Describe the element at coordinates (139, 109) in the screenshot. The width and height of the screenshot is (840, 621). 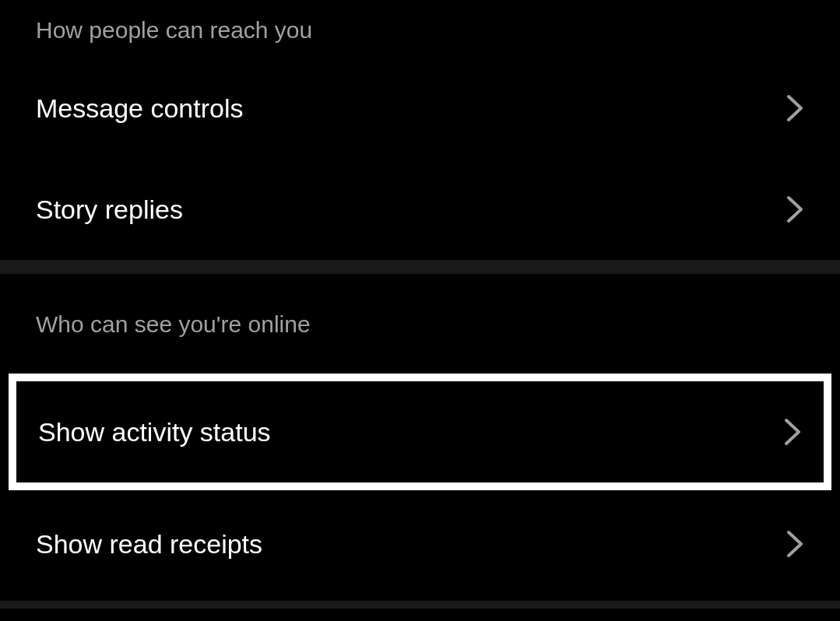
I see `menu-item-label: Message controls` at that location.